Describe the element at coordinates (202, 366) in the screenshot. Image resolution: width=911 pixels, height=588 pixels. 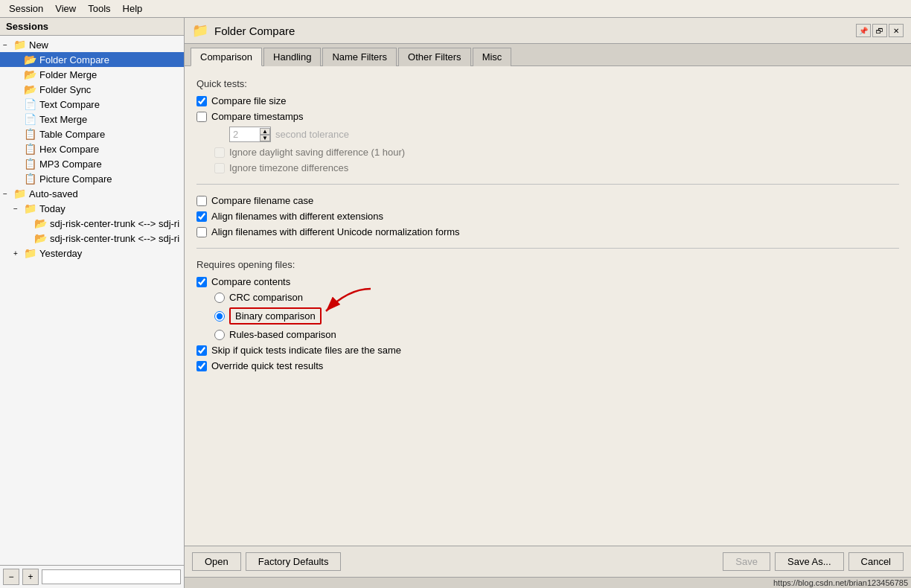
I see `override-quick-checkbox` at that location.